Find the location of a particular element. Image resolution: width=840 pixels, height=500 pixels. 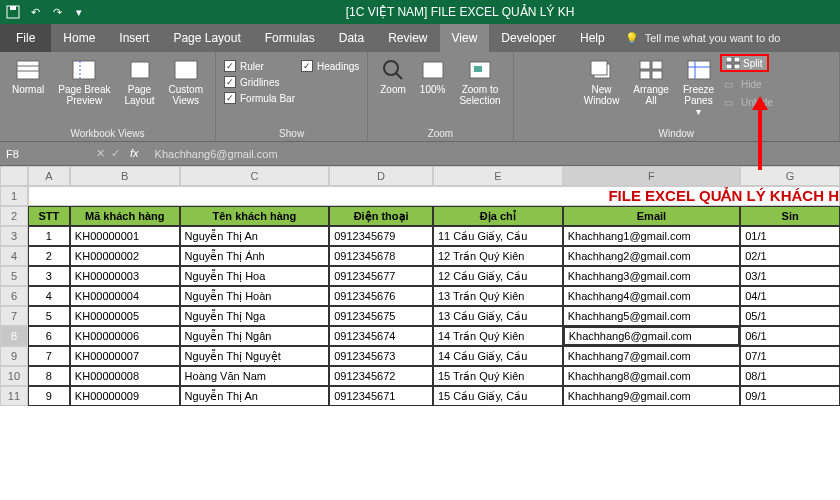

ruler-checkbox: ✓Ruler is located at coordinates (260, 66).